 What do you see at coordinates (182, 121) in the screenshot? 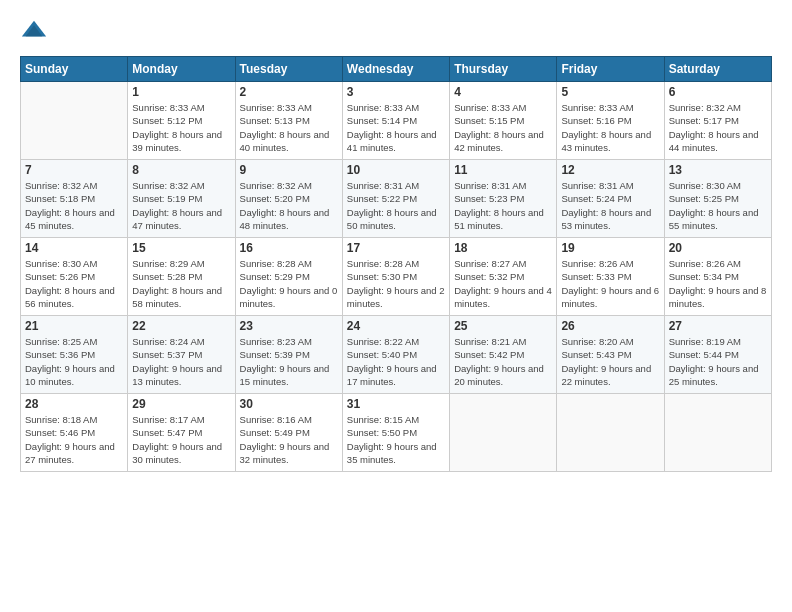
I see `calendar-cell: 1Sunrise: 8:33 AMSunset: 5:12 PMDaylight…` at bounding box center [182, 121].